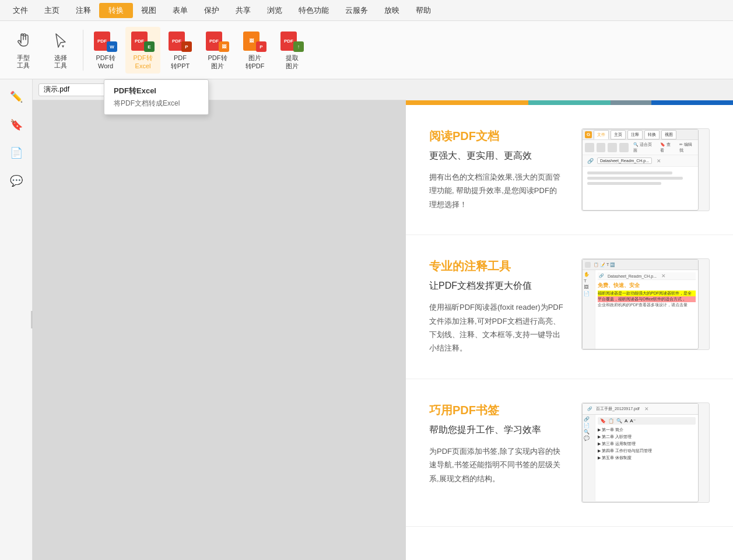  What do you see at coordinates (497, 328) in the screenshot?
I see `section-annotate-body: 使用福昕PDF阅读器(foxit reader)为PDF文件添加注释,可对PDF…` at bounding box center [497, 328].